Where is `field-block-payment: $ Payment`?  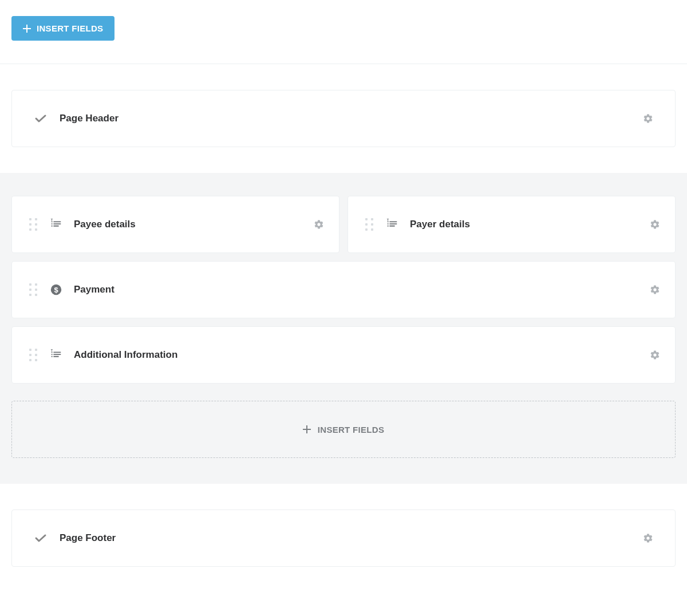
field-block-payment: $ Payment is located at coordinates (344, 290).